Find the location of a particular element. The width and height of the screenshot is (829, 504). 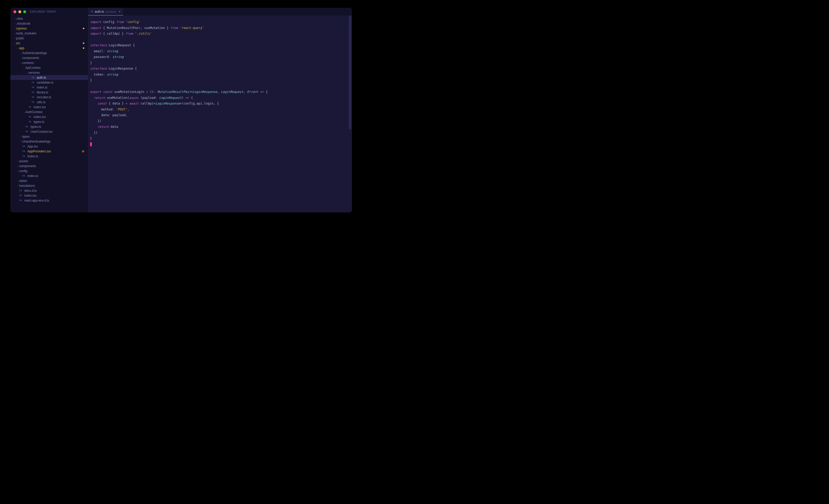

tree-item: ⌄contexts is located at coordinates (49, 63).